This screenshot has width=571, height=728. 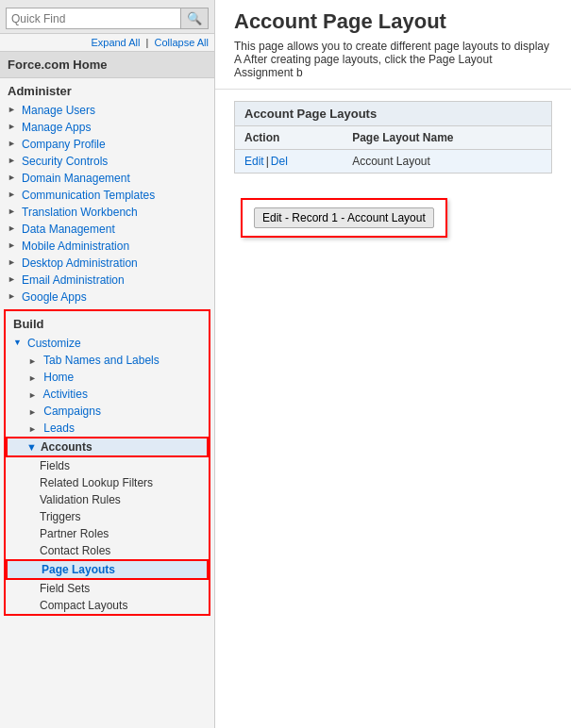 What do you see at coordinates (57, 127) in the screenshot?
I see `manage-apps-label: Manage Apps` at bounding box center [57, 127].